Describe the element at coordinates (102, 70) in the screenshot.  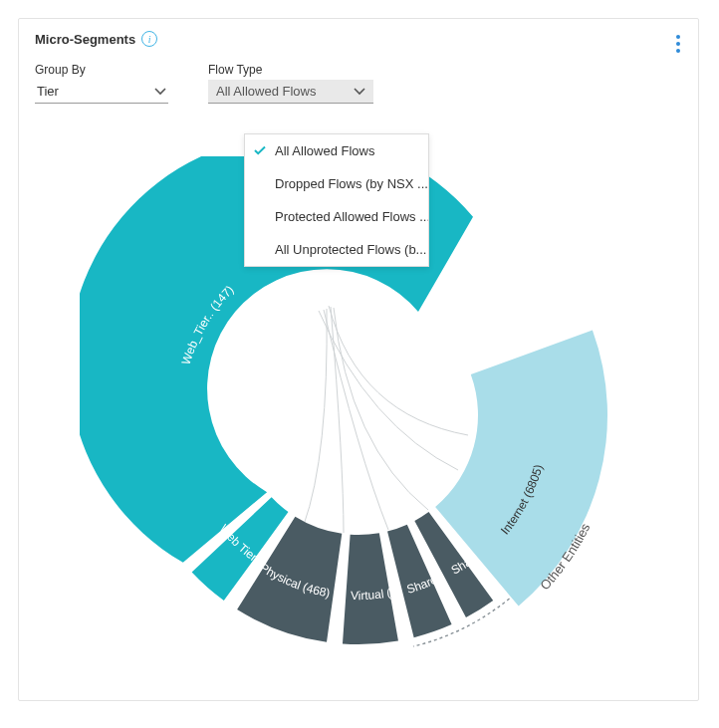
I see `group-by-label: Group By` at that location.